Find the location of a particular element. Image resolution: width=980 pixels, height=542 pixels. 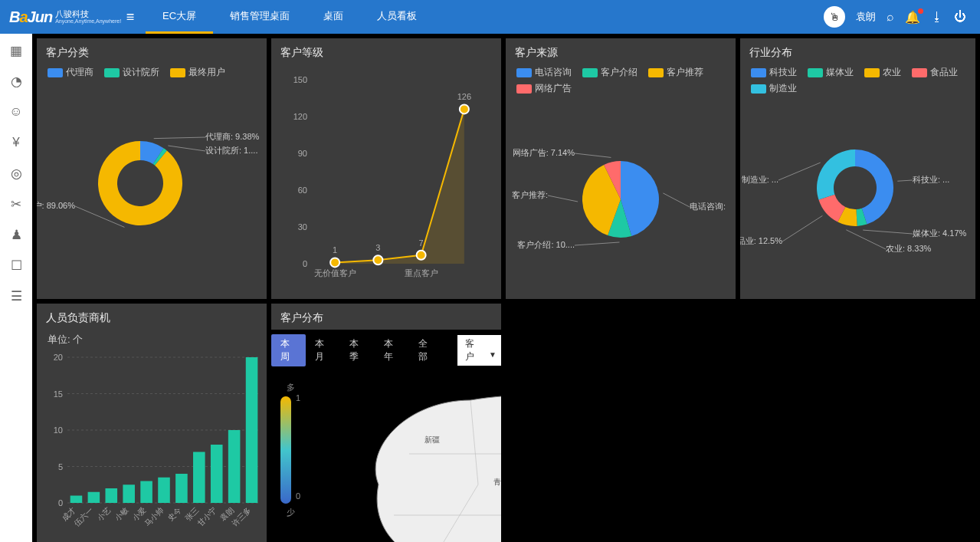

unit-label: 单位: 个 is located at coordinates (152, 340).